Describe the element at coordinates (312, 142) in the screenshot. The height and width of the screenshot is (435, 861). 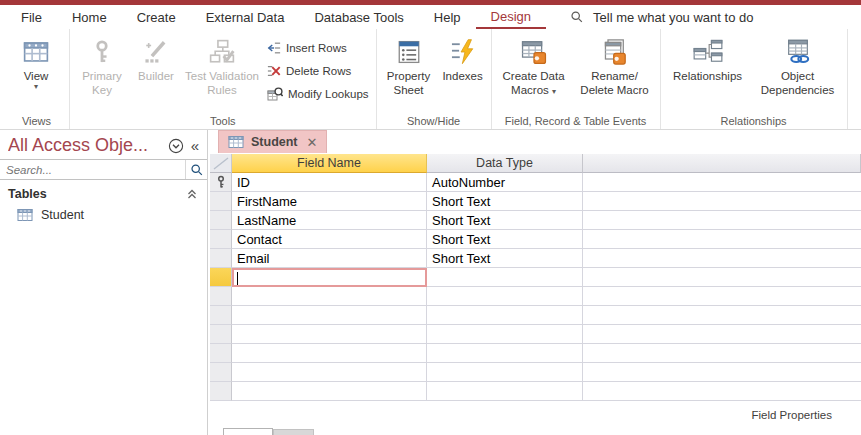
I see `close-tab-icon: ✕` at that location.